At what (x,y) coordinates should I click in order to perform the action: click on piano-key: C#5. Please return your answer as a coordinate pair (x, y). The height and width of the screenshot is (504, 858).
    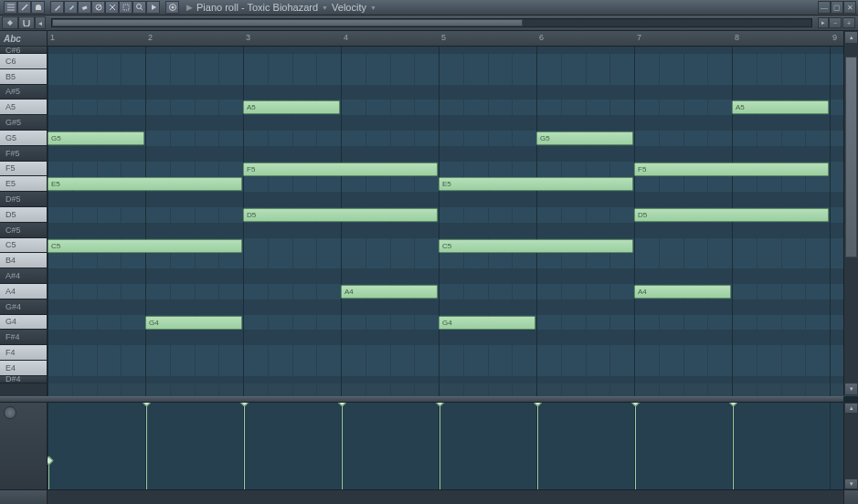
    Looking at the image, I should click on (24, 230).